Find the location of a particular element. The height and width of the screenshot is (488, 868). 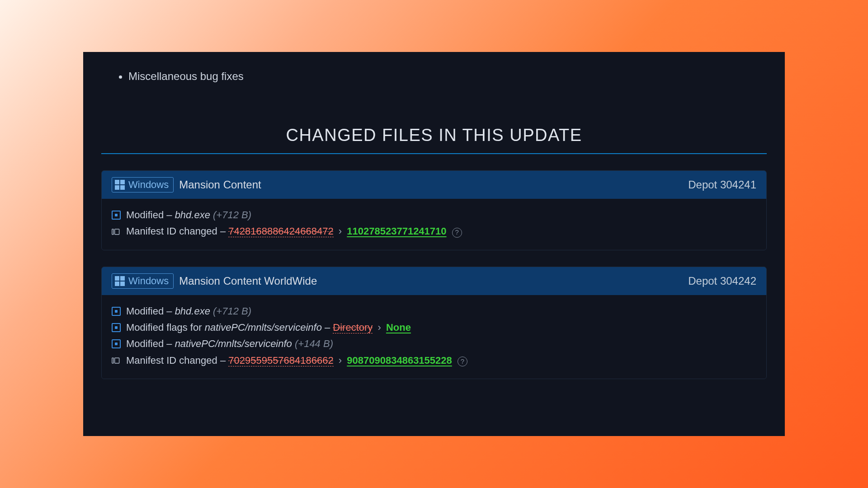

change-row-modified: Modified – nativePC/mnlts/serviceinfo (+… is located at coordinates (434, 344).